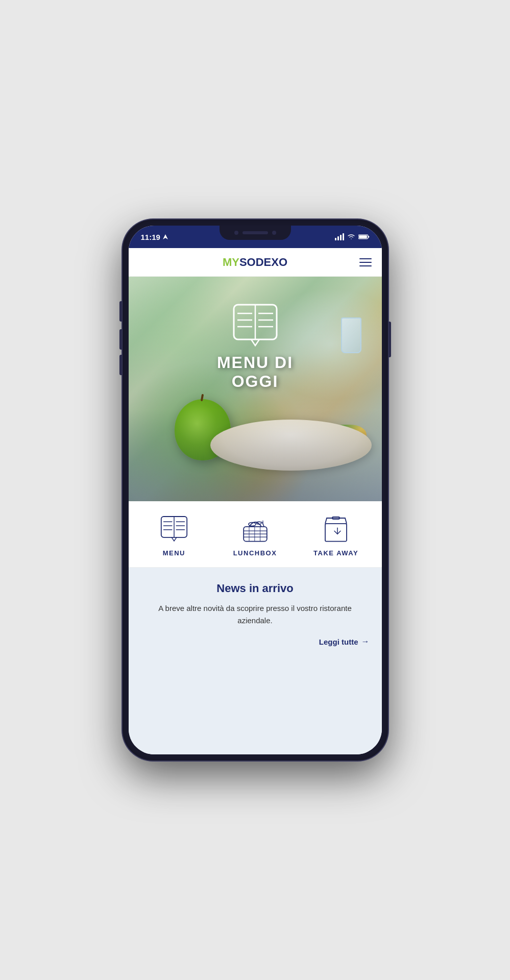  Describe the element at coordinates (255, 325) in the screenshot. I see `hero-menu-book-icon` at that location.